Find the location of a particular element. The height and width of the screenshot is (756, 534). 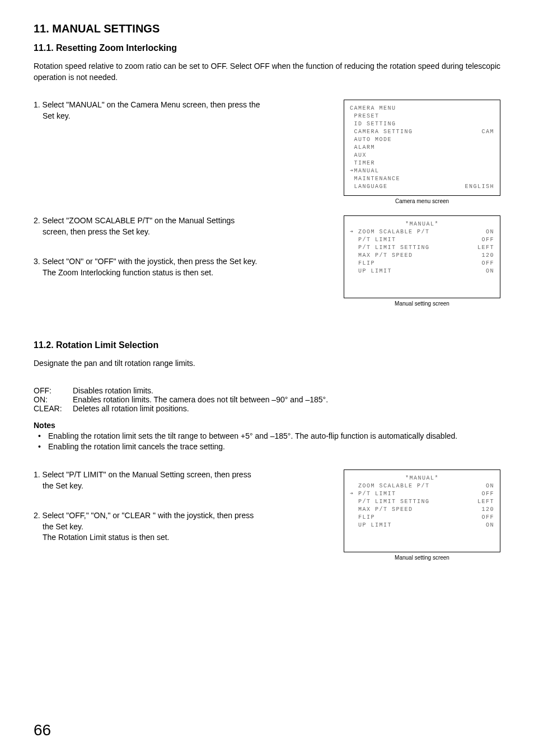

step-text: The Rotation Limit status is then set. is located at coordinates (101, 537).